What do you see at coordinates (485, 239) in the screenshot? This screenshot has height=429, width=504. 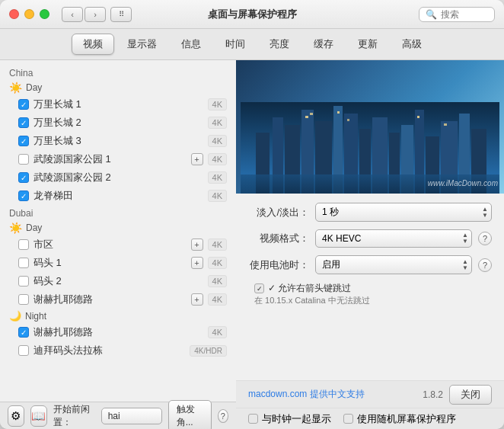 I see `format-help: ?` at bounding box center [485, 239].